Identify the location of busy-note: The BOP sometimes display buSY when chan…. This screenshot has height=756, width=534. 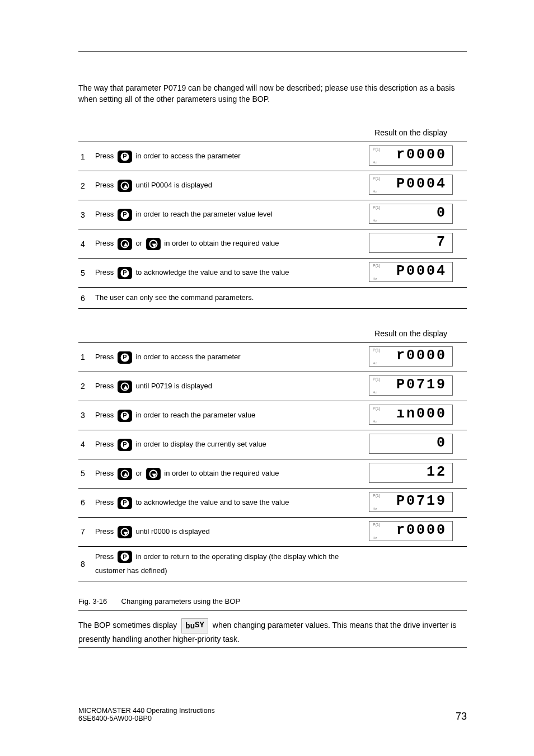
(273, 632).